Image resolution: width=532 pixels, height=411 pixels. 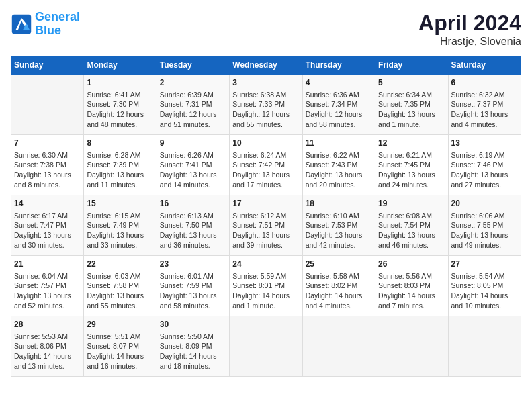 I want to click on calendar-cell: 7Sunrise: 6:30 AMSunset: 7:38 PMDaylight…, so click(x=48, y=165).